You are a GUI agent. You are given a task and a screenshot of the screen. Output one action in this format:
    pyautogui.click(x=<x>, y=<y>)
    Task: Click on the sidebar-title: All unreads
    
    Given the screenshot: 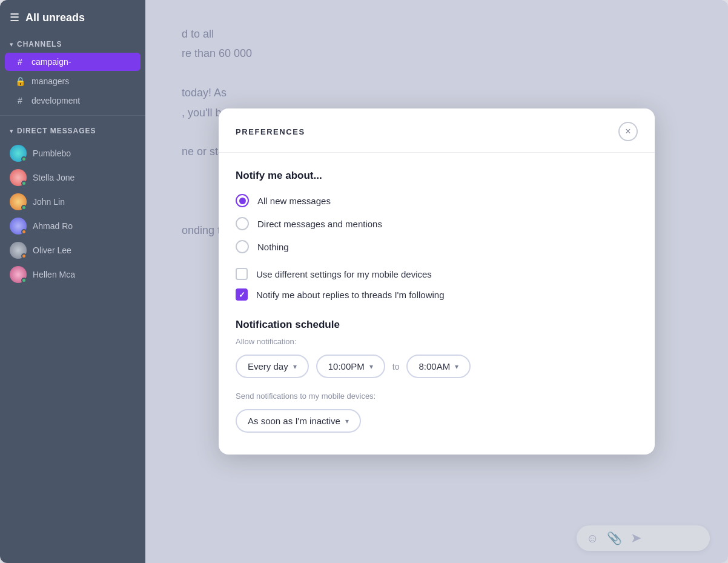 What is the action you would take?
    pyautogui.click(x=55, y=18)
    